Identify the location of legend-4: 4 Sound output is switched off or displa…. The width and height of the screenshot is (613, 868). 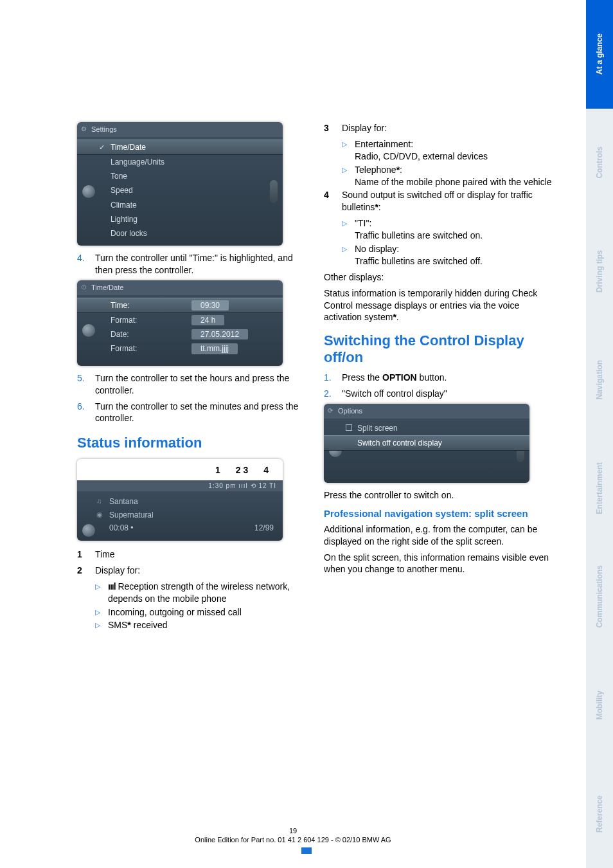
(438, 201).